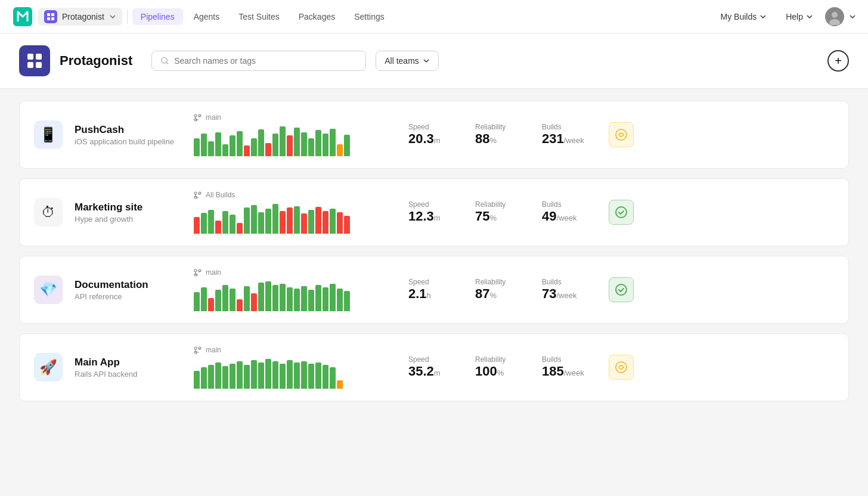 The height and width of the screenshot is (496, 868). I want to click on pipeline-icon: 📱, so click(48, 135).